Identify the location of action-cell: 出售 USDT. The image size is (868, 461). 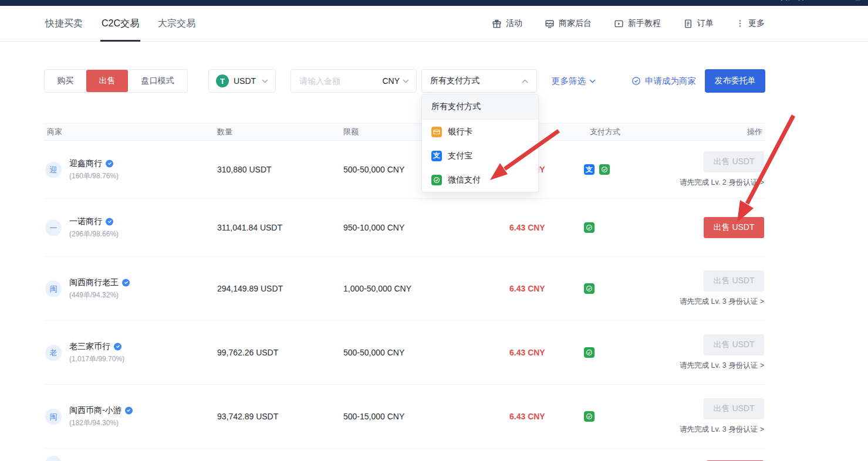
(734, 228).